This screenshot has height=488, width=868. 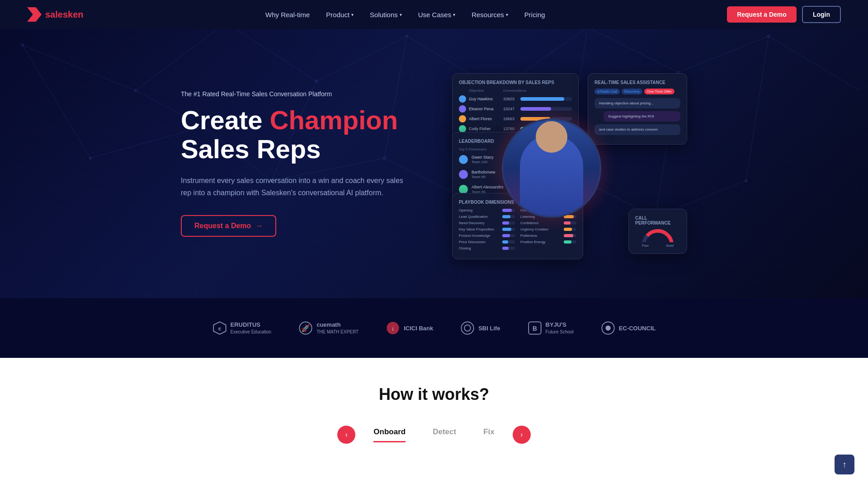 What do you see at coordinates (353, 14) in the screenshot?
I see `product-chevron-icon: ▾` at bounding box center [353, 14].